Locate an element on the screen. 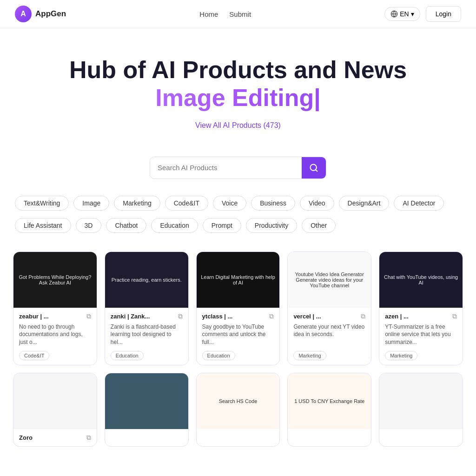  search-wrapper is located at coordinates (238, 168).